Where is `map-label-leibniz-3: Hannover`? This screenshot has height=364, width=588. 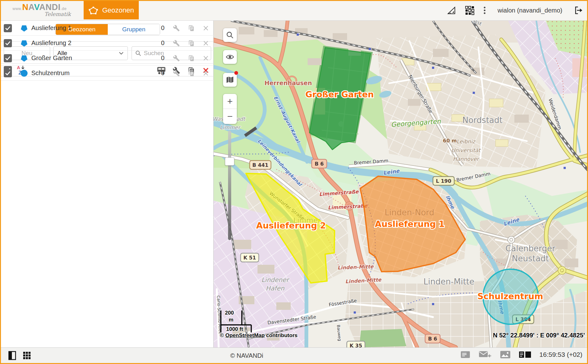 map-label-leibniz-3: Hannover is located at coordinates (466, 159).